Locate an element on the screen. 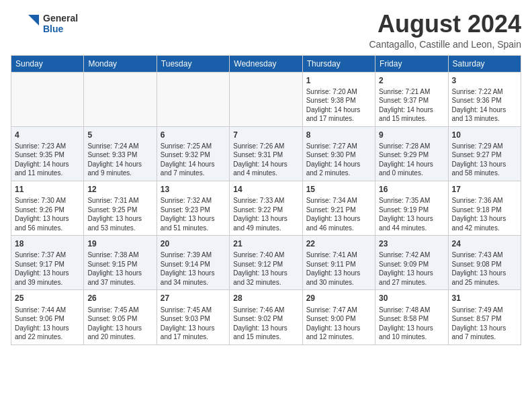 The width and height of the screenshot is (532, 411). day-number: 29 is located at coordinates (339, 298).